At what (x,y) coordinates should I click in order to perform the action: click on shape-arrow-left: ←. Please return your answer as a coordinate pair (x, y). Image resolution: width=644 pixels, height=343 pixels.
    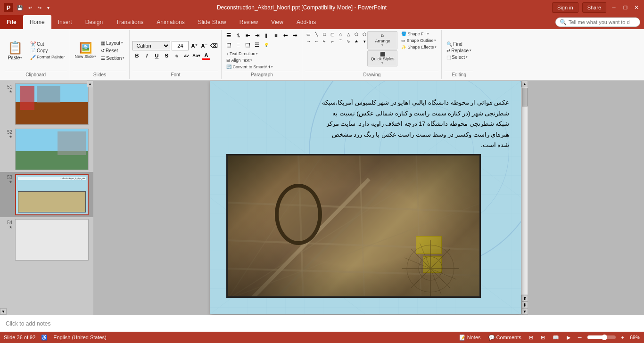
    Looking at the image, I should click on (316, 41).